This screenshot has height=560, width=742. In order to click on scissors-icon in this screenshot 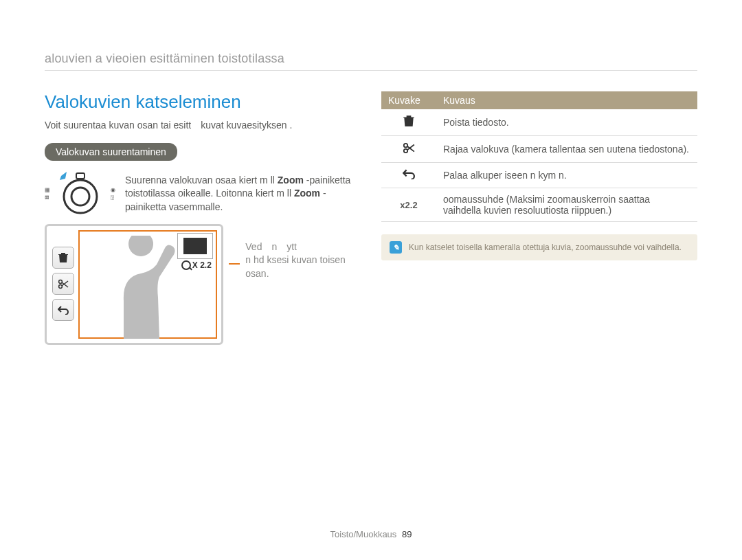, I will do `click(409, 150)`.